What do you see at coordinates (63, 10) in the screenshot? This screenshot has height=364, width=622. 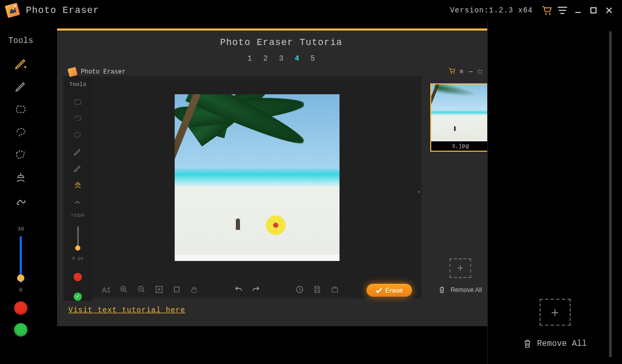 I see `app-title: Photo Eraser` at bounding box center [63, 10].